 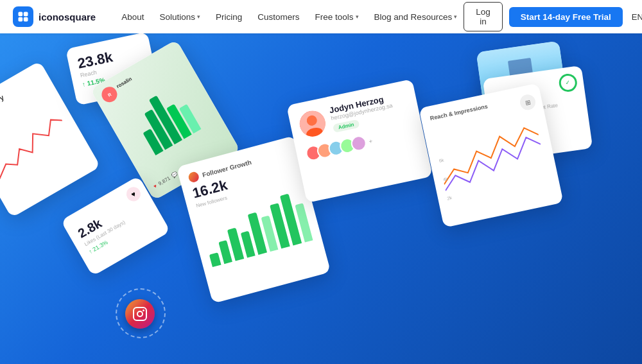 What do you see at coordinates (347, 126) in the screenshot?
I see `user-role-badge: Admin` at bounding box center [347, 126].